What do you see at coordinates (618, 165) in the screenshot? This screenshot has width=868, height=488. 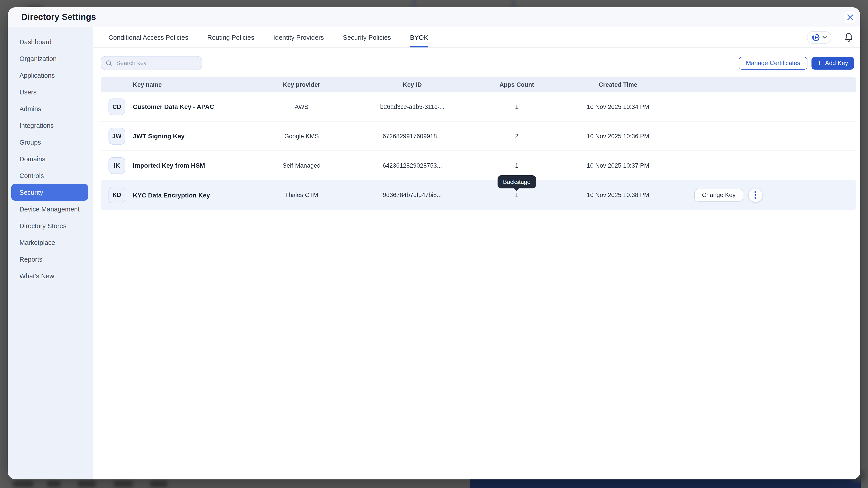 I see `created-time: 10 Nov 2025 10:37 PM` at bounding box center [618, 165].